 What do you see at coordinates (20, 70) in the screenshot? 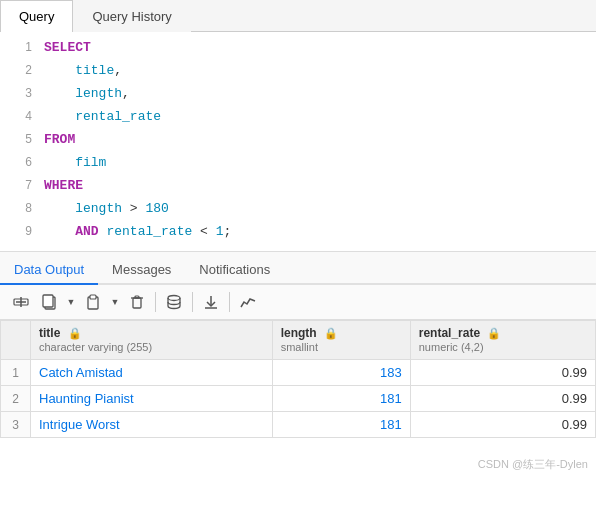
I see `line-number: 2` at bounding box center [20, 70].